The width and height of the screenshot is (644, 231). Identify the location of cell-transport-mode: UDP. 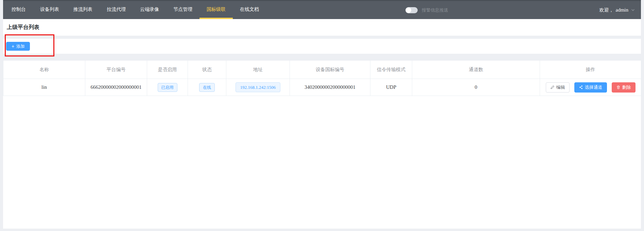
(391, 87).